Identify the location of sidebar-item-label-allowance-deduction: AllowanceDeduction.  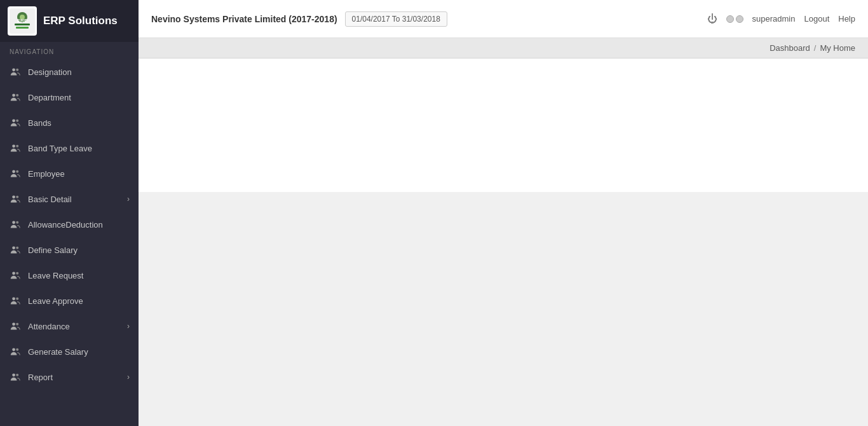
(65, 225).